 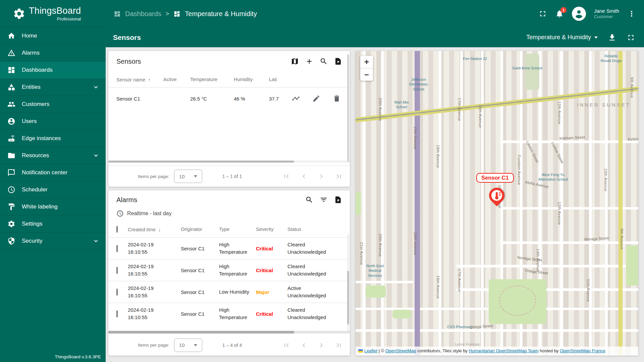 What do you see at coordinates (11, 138) in the screenshot?
I see `router-icon` at bounding box center [11, 138].